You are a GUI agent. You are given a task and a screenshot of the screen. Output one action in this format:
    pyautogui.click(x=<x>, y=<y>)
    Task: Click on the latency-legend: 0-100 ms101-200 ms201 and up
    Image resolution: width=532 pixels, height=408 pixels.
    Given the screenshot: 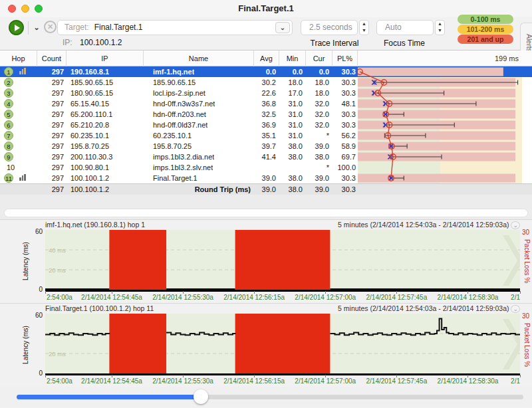 What is the action you would take?
    pyautogui.click(x=485, y=29)
    